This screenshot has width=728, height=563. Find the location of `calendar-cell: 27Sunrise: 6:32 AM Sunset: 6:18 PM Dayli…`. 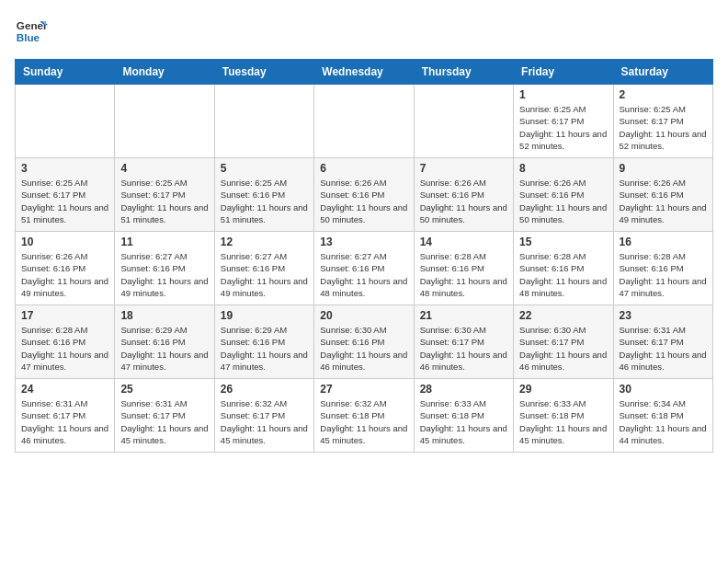

calendar-cell: 27Sunrise: 6:32 AM Sunset: 6:18 PM Dayli… is located at coordinates (364, 416).